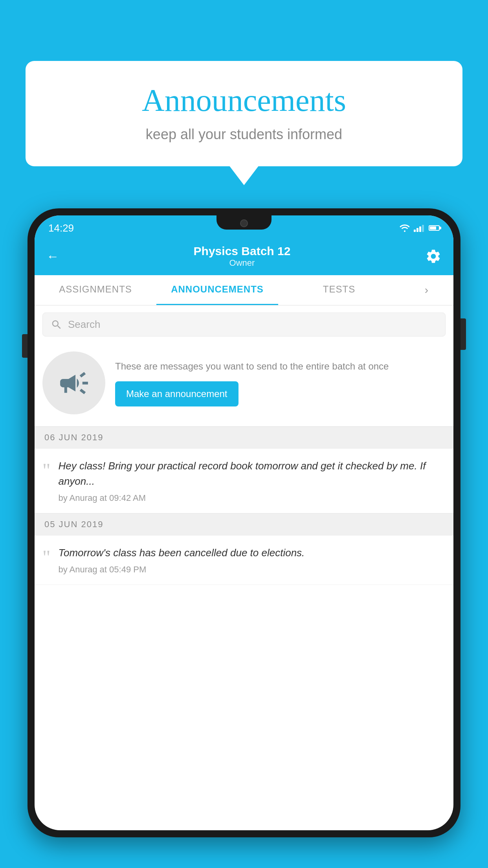 This screenshot has width=488, height=868. What do you see at coordinates (244, 438) in the screenshot?
I see `date-separator-1: 06 JUN 2019` at bounding box center [244, 438].